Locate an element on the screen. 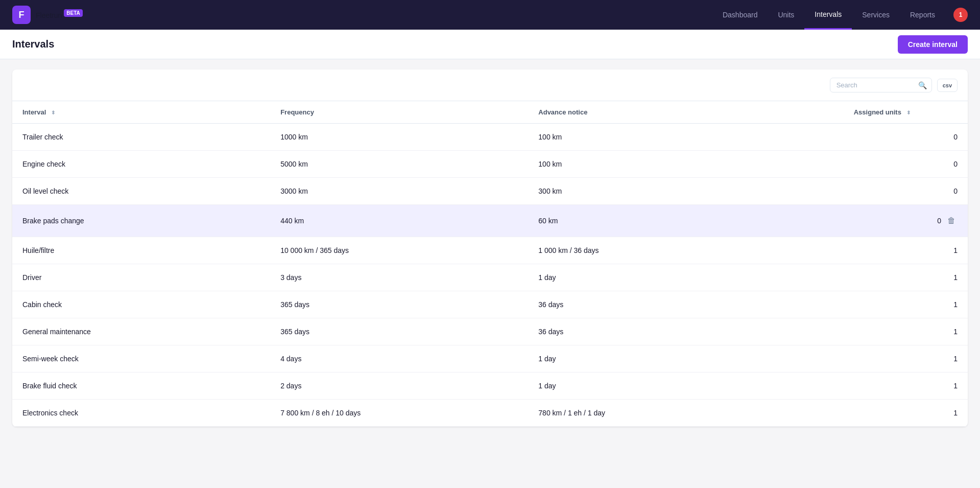  cell-frequency: 3000 km is located at coordinates (399, 191).